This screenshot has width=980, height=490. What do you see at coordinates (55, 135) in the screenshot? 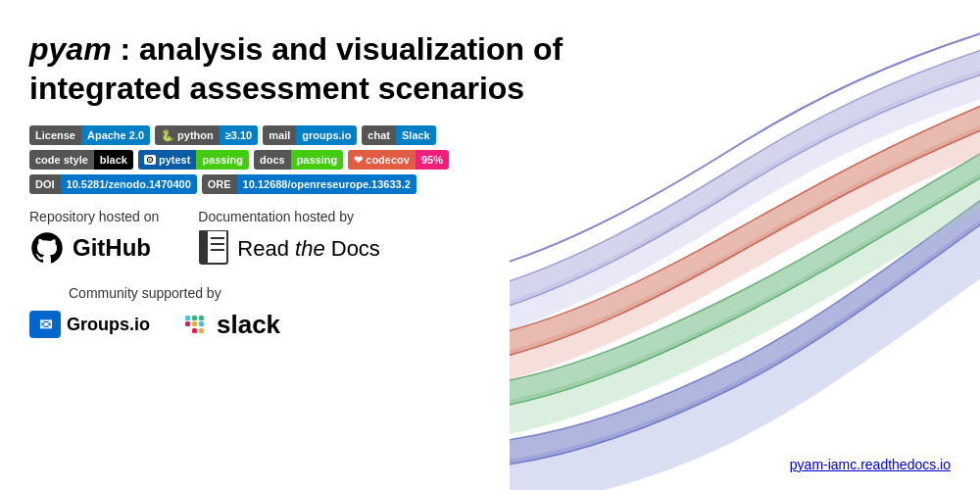
I see `license-badge-left: License` at bounding box center [55, 135].